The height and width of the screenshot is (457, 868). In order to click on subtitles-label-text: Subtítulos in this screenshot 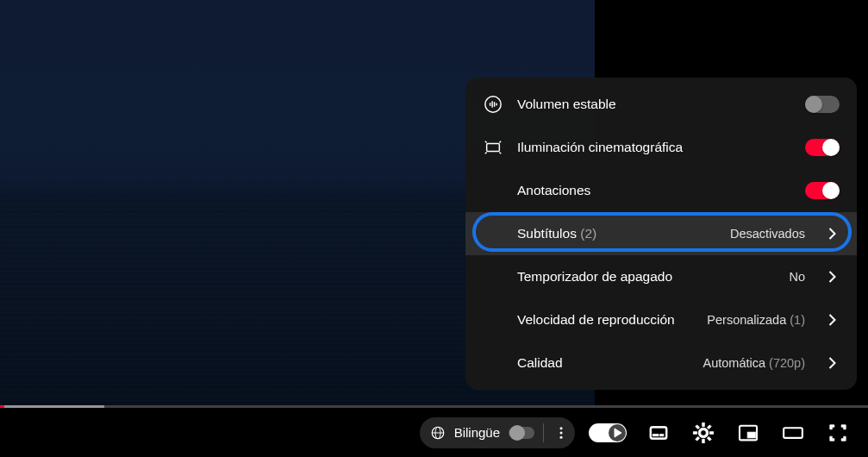, I will do `click(546, 233)`.